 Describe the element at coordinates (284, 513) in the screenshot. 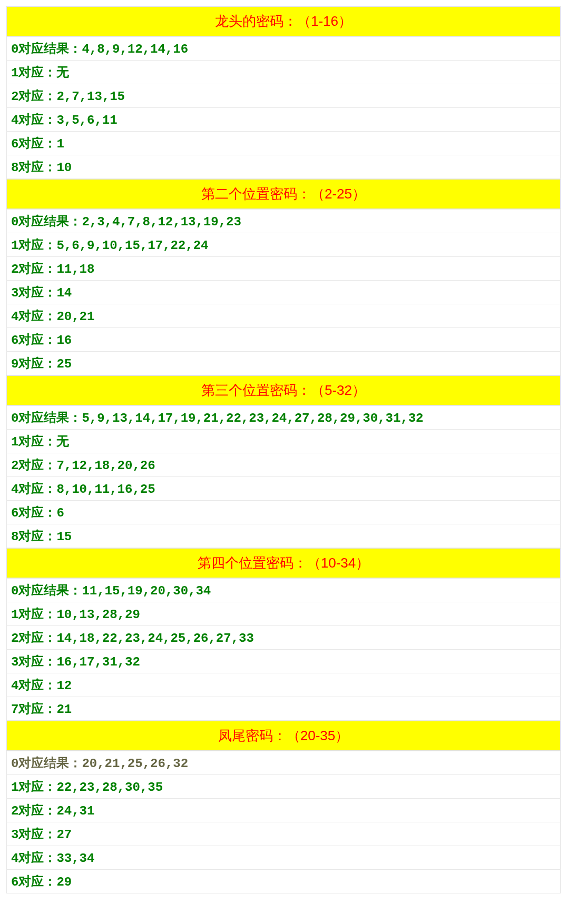

I see `data-row: 6对应：6` at that location.